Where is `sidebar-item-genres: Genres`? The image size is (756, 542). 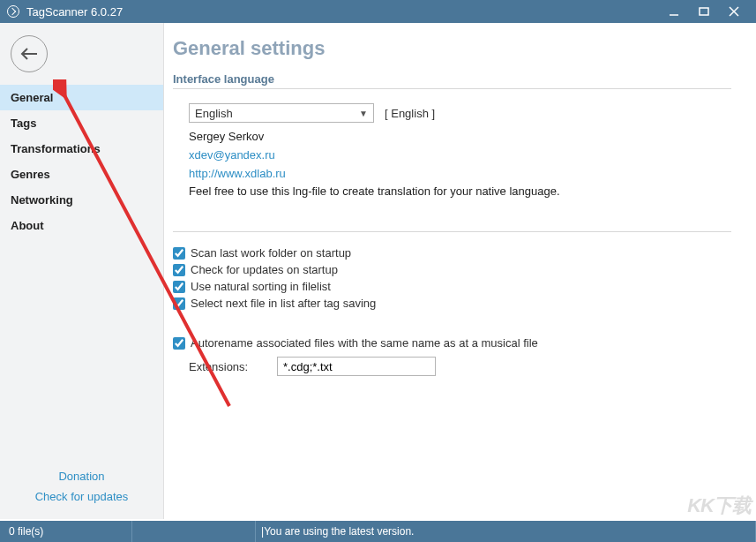
sidebar-item-genres: Genres is located at coordinates (81, 175).